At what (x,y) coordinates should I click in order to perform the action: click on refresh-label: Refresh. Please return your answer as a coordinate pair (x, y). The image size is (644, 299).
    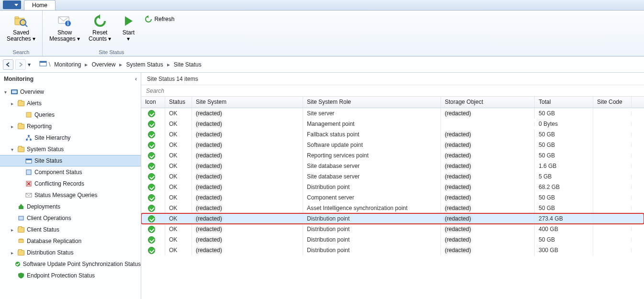
    Looking at the image, I should click on (164, 19).